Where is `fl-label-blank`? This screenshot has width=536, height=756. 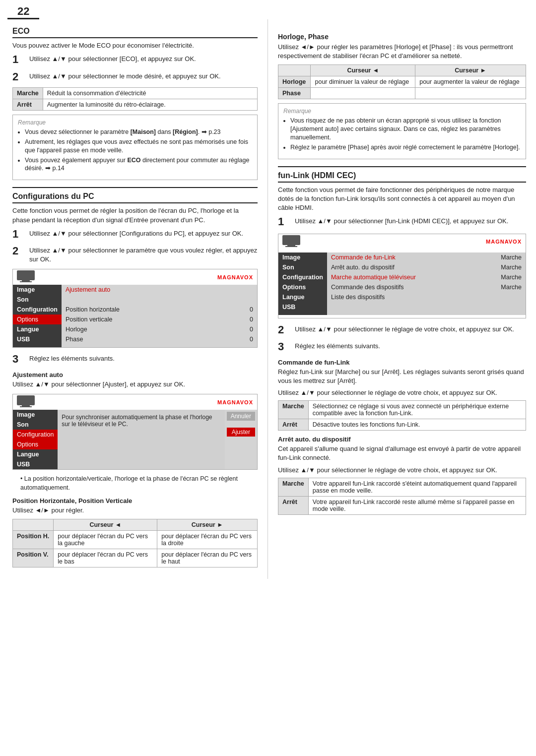 fl-label-blank is located at coordinates (303, 314).